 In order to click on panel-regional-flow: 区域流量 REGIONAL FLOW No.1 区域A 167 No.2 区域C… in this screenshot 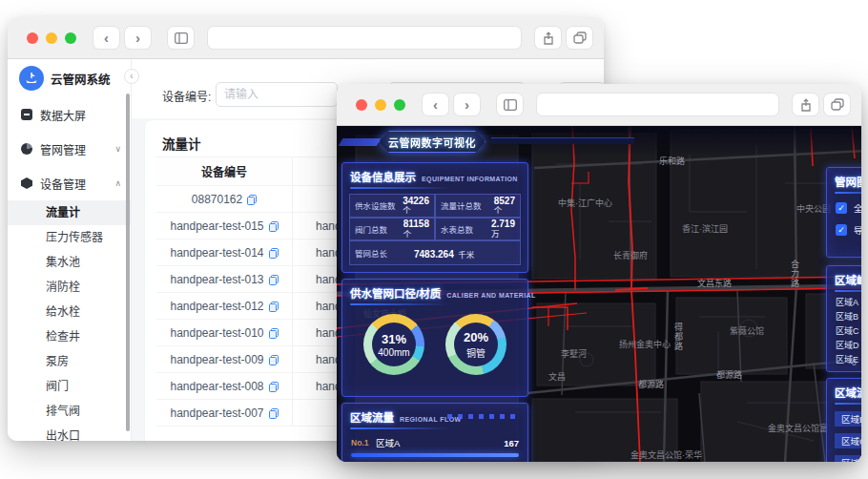, I will do `click(435, 432)`.